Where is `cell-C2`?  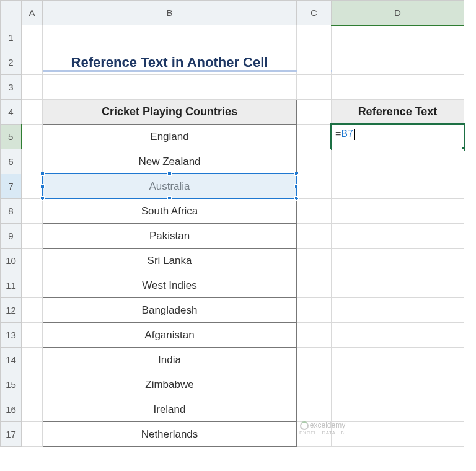
cell-C2 is located at coordinates (314, 63).